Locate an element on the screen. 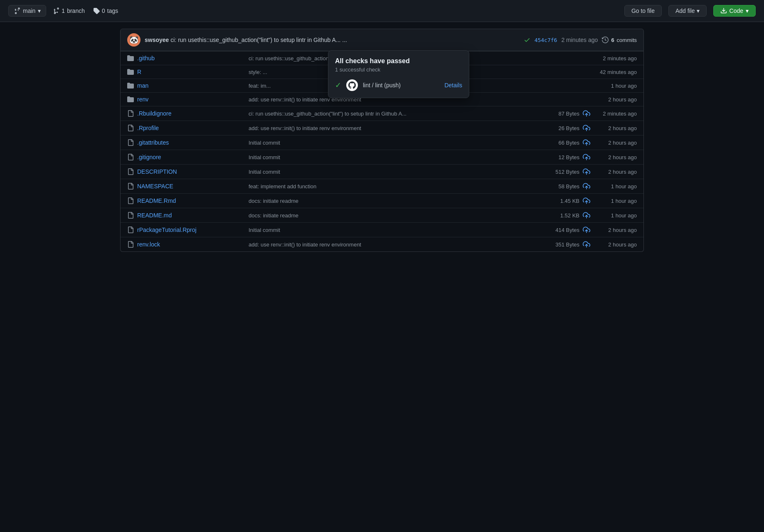  file-size: 414 Bytes is located at coordinates (563, 230).